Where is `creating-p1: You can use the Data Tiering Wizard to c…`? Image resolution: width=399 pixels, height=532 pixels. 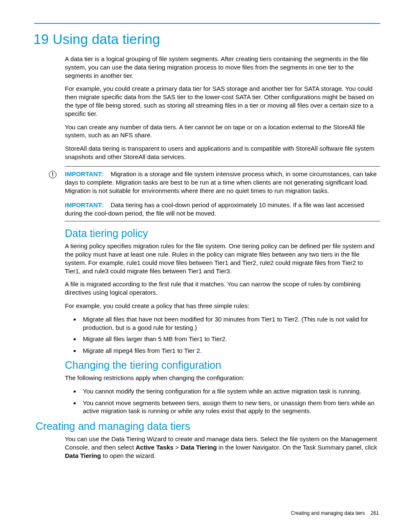
creating-p1: You can use the Data Tiering Wizard to c… is located at coordinates (223, 447).